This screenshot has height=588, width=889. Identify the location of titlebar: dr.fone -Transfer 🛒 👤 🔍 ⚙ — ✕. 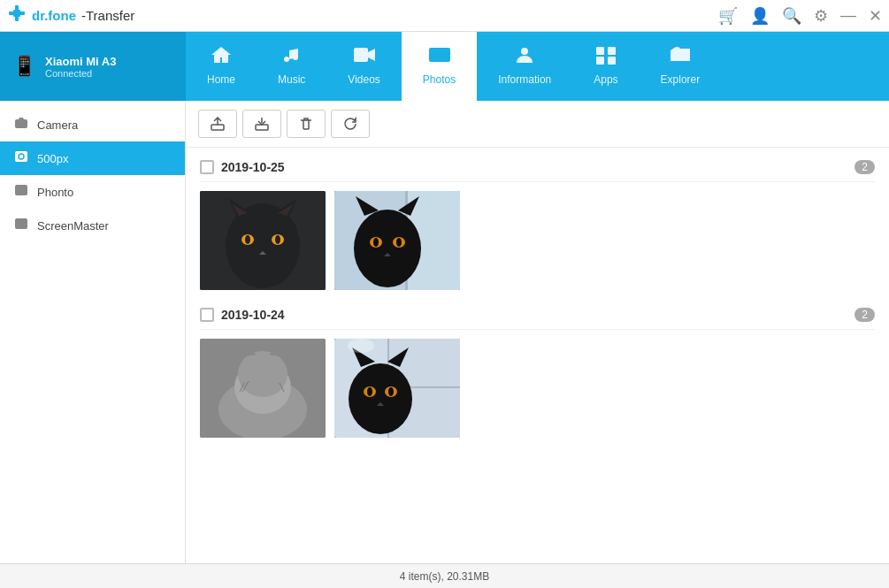
(444, 16).